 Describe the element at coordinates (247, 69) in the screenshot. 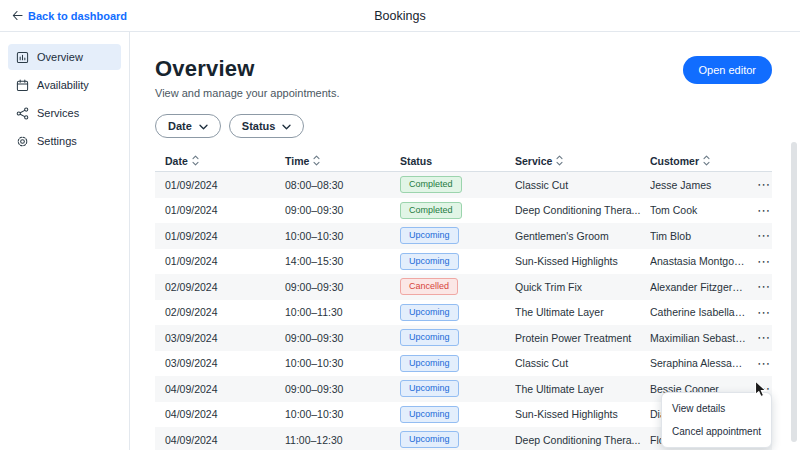

I see `page-heading: Overview` at that location.